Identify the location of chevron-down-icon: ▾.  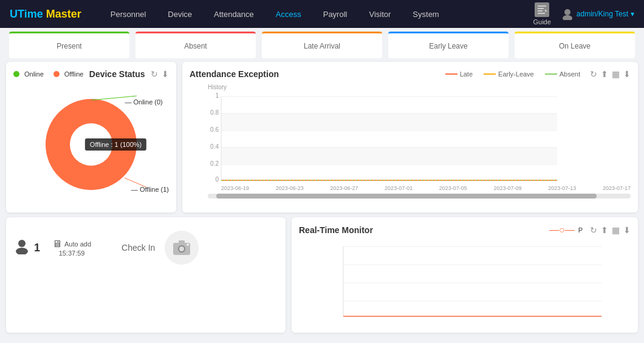
(632, 14).